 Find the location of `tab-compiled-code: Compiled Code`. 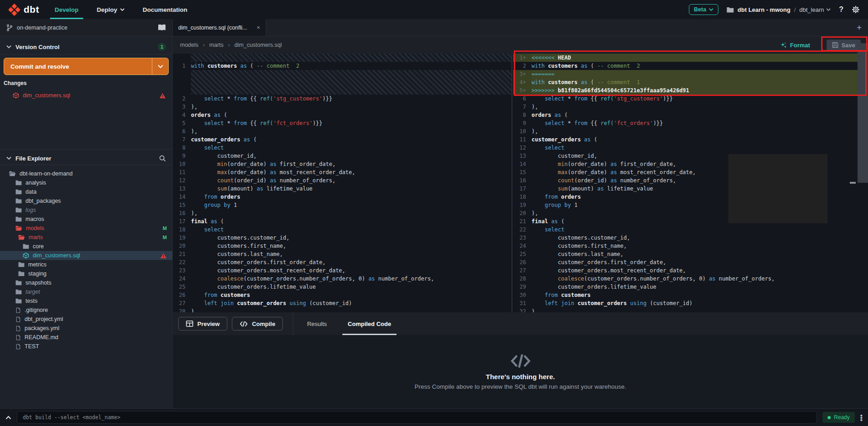

tab-compiled-code: Compiled Code is located at coordinates (369, 324).